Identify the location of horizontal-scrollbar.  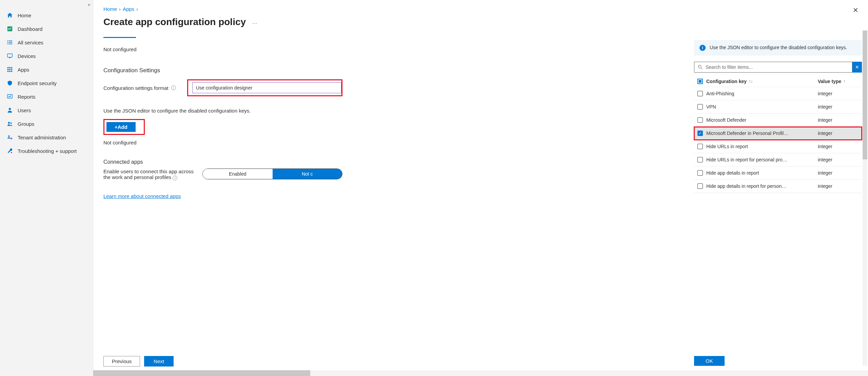
(481, 373).